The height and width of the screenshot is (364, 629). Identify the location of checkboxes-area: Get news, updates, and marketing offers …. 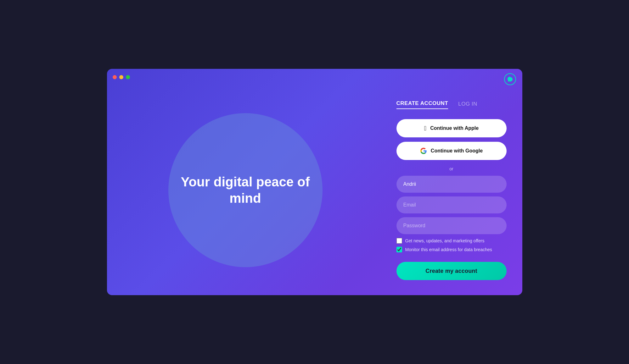
(452, 247).